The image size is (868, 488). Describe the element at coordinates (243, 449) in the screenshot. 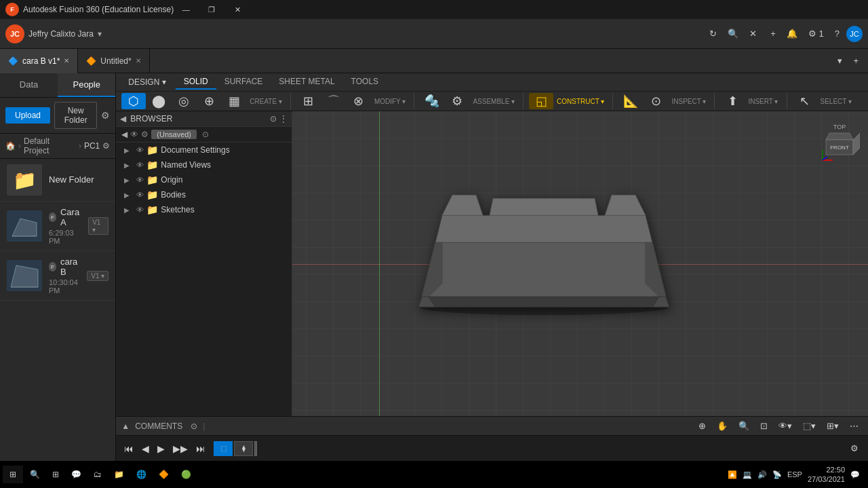

I see `timeline-btn-2: ⧫` at that location.